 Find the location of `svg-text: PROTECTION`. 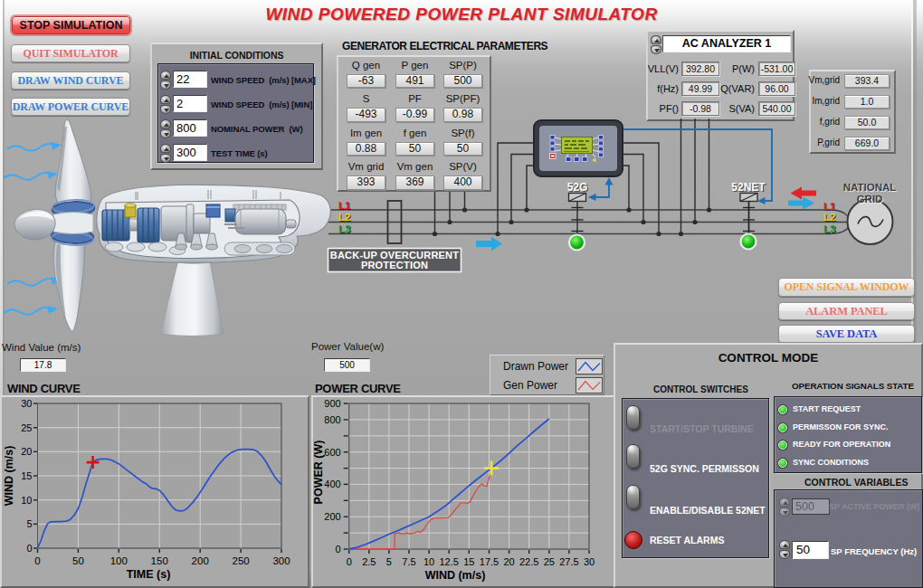

svg-text: PROTECTION is located at coordinates (395, 265).